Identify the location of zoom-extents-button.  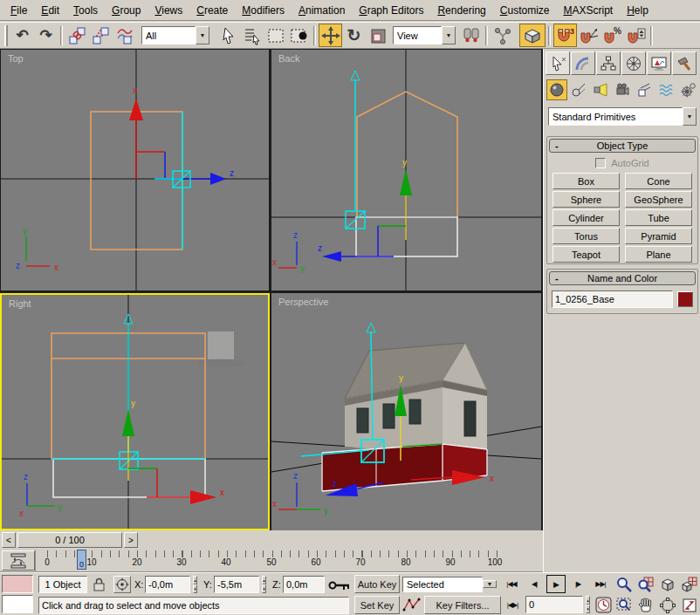
(668, 584).